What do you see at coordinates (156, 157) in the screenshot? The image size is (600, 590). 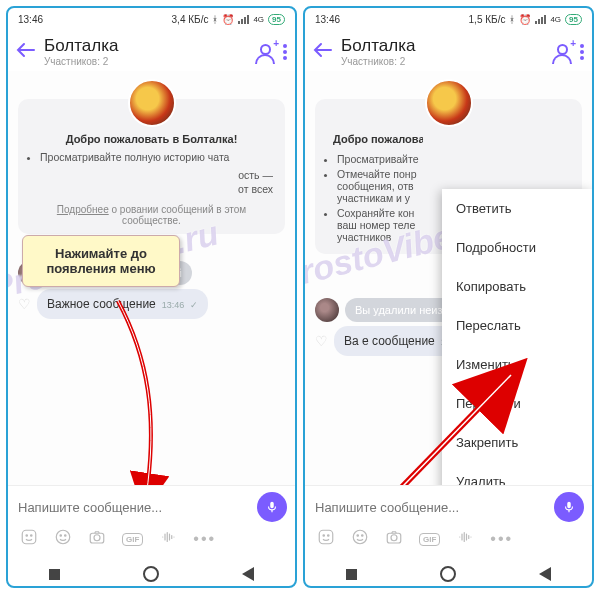 I see `welcome-bullet: Просматривайте полную историю чата` at bounding box center [156, 157].